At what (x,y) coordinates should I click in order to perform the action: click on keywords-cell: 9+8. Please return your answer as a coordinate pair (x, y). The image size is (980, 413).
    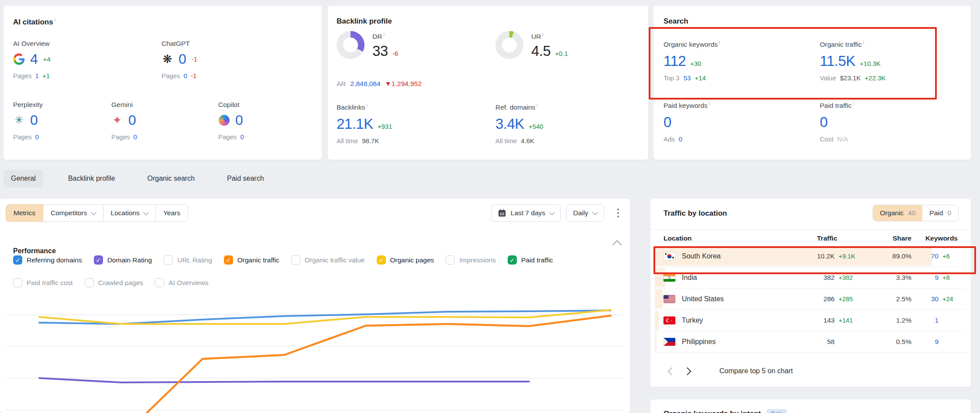
    Looking at the image, I should click on (935, 278).